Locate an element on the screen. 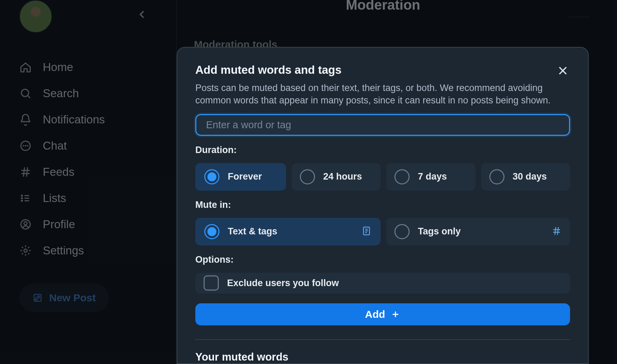 This screenshot has width=617, height=364. duration-options: Forever 24 hours 7 days 30 days is located at coordinates (383, 177).